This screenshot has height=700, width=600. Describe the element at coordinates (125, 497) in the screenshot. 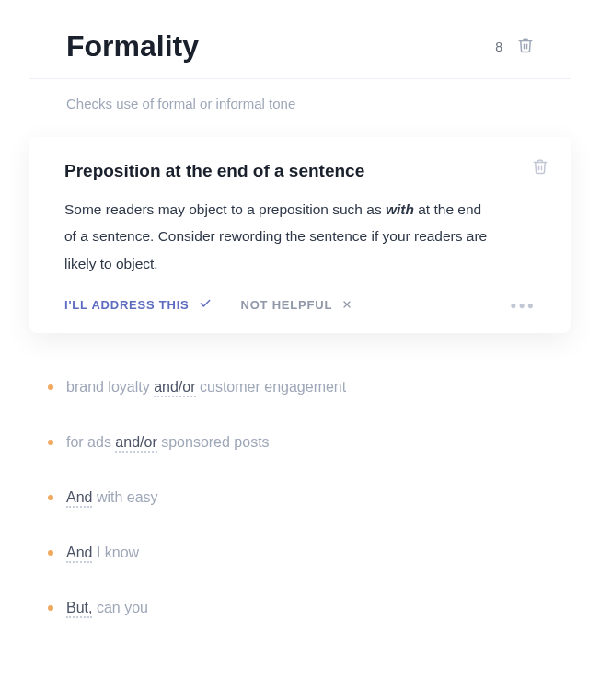

I see `snippet-post: with easy` at that location.